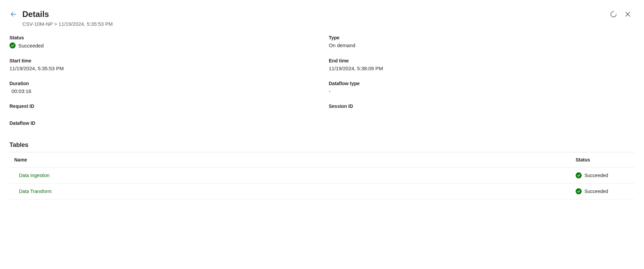 This screenshot has width=644, height=269. I want to click on breadcrumb-source: CSV-10M-NP, so click(38, 24).